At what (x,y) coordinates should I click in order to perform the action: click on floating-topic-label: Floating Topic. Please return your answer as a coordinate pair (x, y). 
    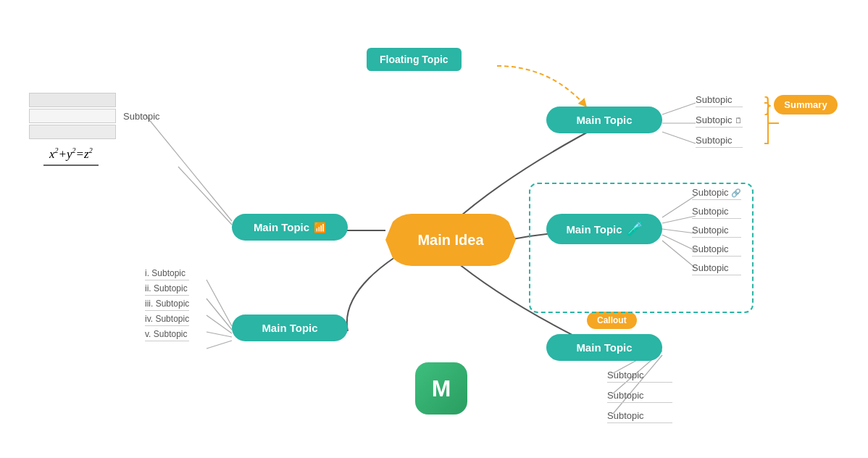
    Looking at the image, I should click on (414, 59).